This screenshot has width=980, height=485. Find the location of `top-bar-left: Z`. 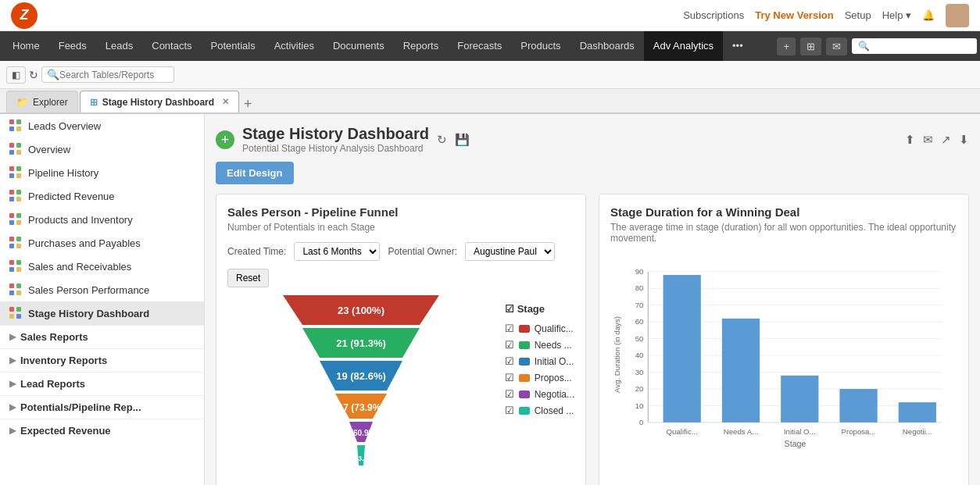

top-bar-left: Z is located at coordinates (24, 16).